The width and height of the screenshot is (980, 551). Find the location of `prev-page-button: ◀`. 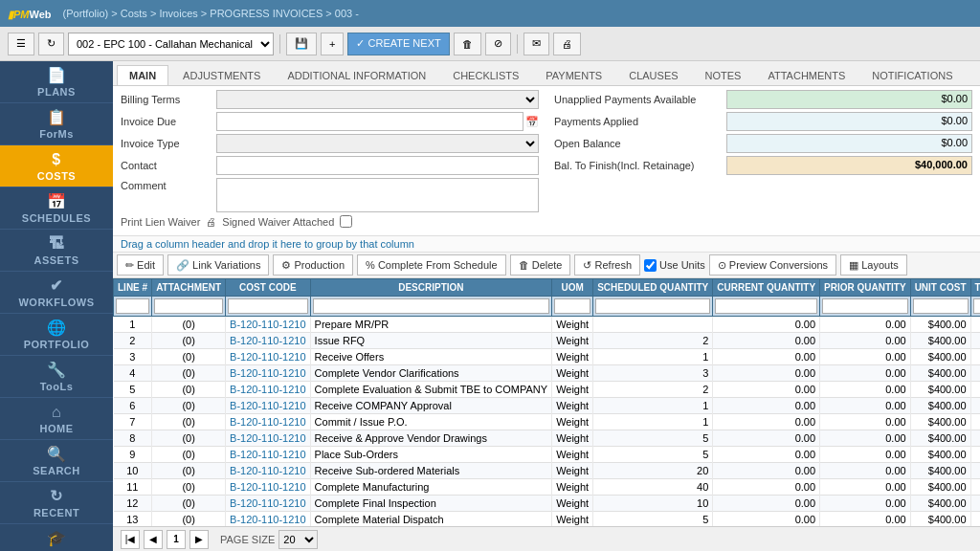

prev-page-button: ◀ is located at coordinates (153, 540).